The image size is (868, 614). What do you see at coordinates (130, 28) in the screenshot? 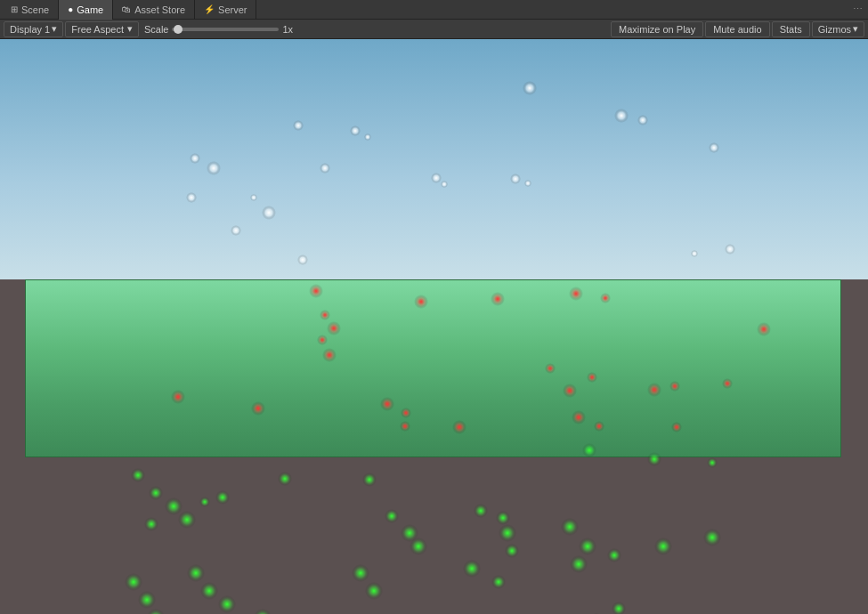
I see `aspect-arrow-icon: ▾` at bounding box center [130, 28].